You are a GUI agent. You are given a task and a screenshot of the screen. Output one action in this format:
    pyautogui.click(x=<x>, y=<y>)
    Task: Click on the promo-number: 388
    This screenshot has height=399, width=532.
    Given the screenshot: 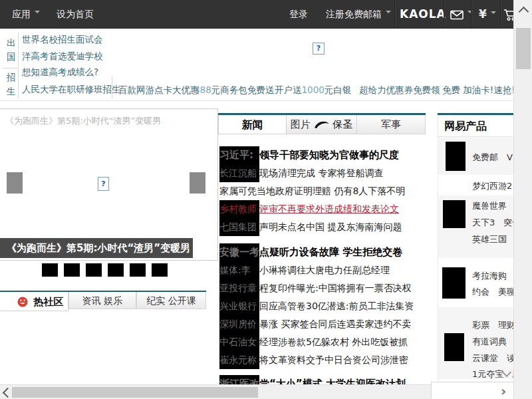 What is the action you would take?
    pyautogui.click(x=203, y=90)
    